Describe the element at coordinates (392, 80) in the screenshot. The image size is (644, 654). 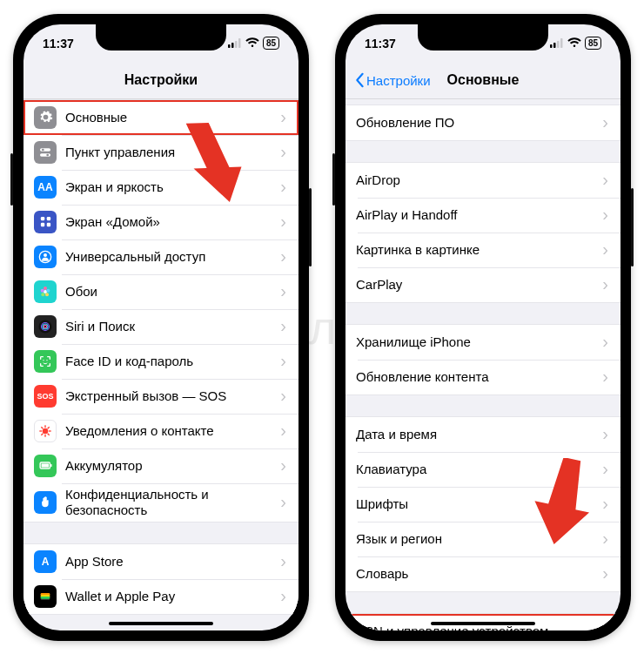
I see `back-button: Настройки` at that location.